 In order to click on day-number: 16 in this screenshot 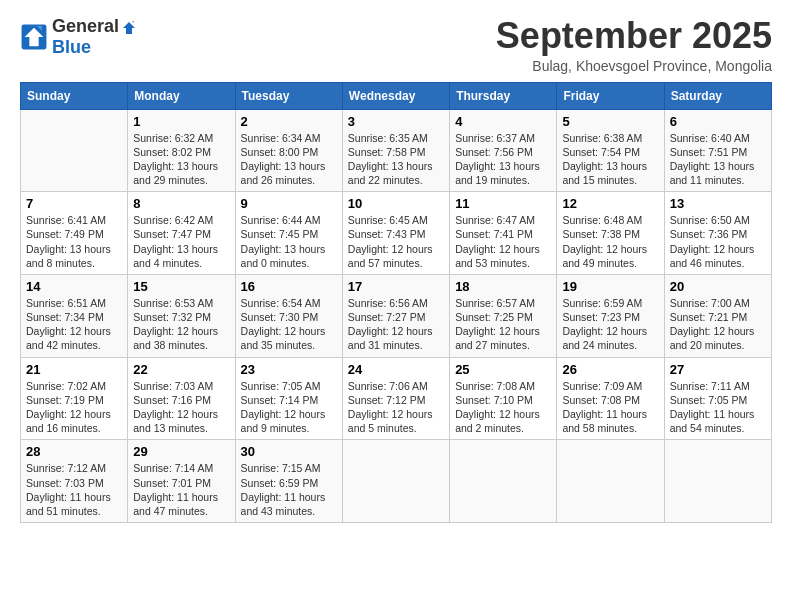, I will do `click(289, 286)`.